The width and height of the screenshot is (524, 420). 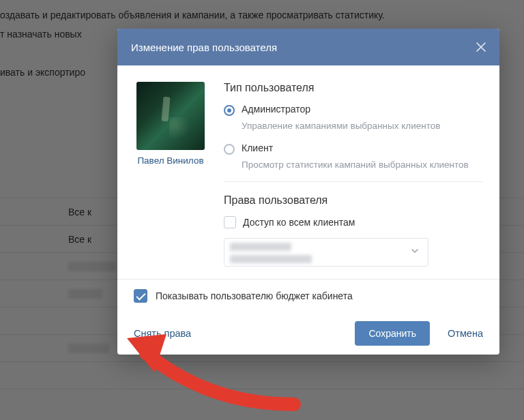 What do you see at coordinates (308, 333) in the screenshot?
I see `modal-footer: Снять права Сохранить Отмена` at bounding box center [308, 333].